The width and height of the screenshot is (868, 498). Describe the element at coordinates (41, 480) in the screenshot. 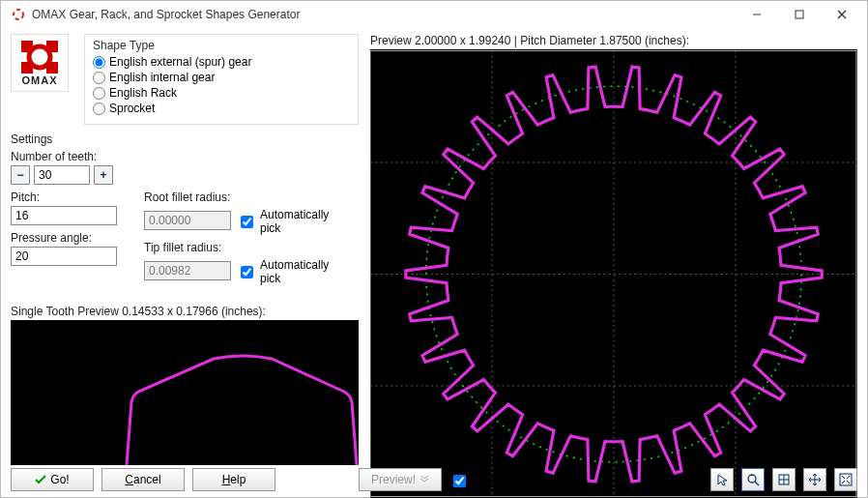

I see `check-icon` at that location.